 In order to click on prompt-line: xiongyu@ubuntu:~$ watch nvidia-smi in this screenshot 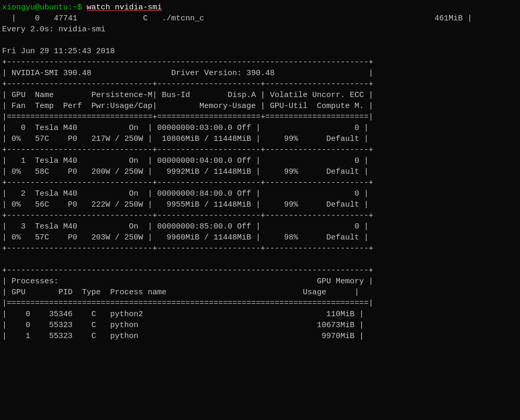, I will do `click(260, 7)`.